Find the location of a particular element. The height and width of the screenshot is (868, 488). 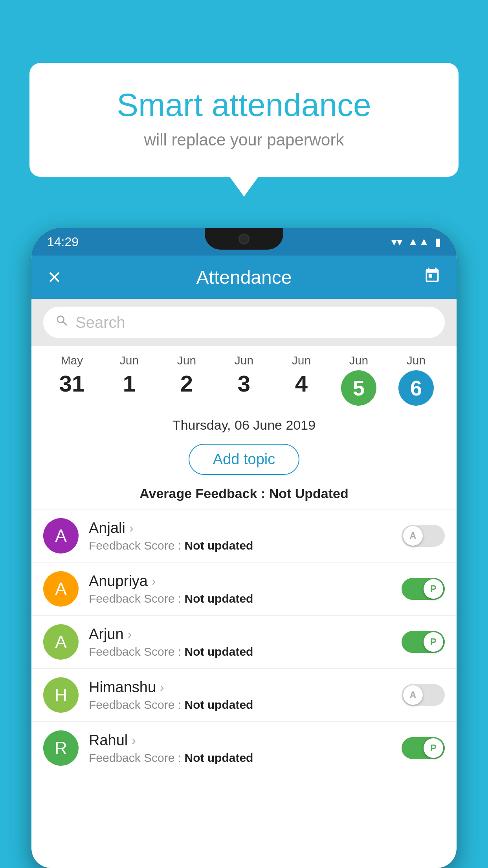

date-number: 3 is located at coordinates (244, 384).